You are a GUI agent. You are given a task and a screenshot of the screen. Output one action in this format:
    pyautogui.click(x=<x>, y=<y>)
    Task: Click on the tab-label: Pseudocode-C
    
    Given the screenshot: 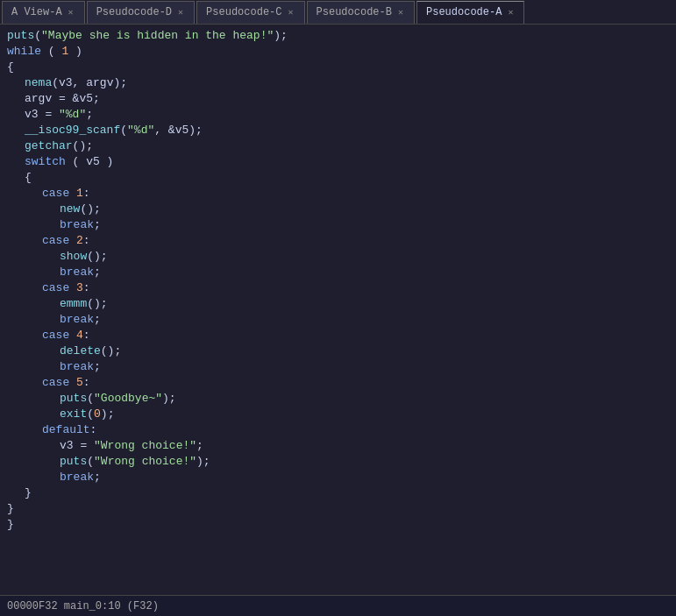 What is the action you would take?
    pyautogui.click(x=244, y=12)
    